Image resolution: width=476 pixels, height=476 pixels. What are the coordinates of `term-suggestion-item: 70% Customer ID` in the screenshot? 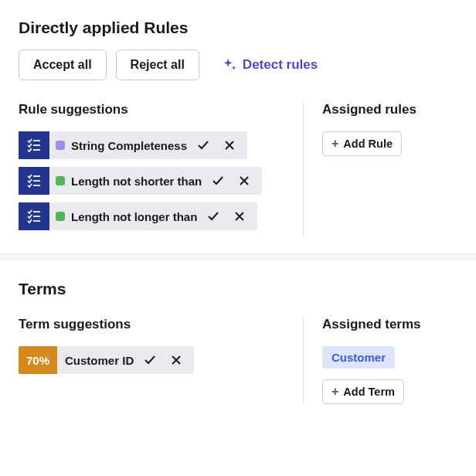 It's located at (151, 360).